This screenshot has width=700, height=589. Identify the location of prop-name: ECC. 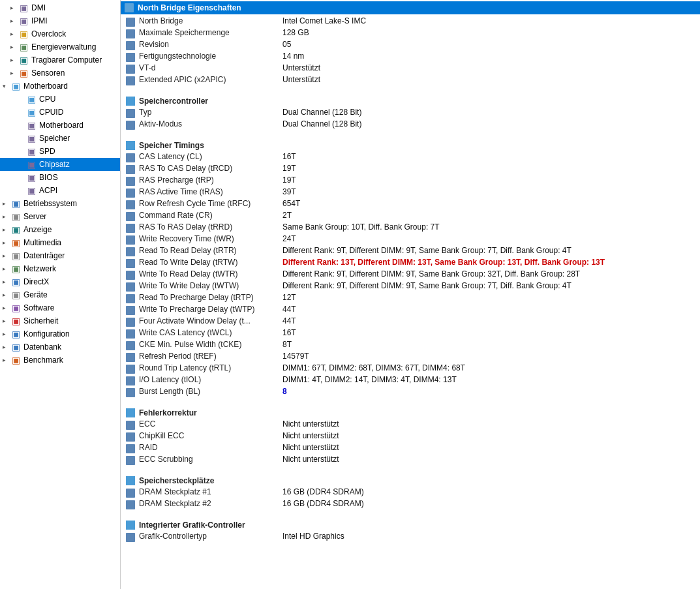
(211, 424).